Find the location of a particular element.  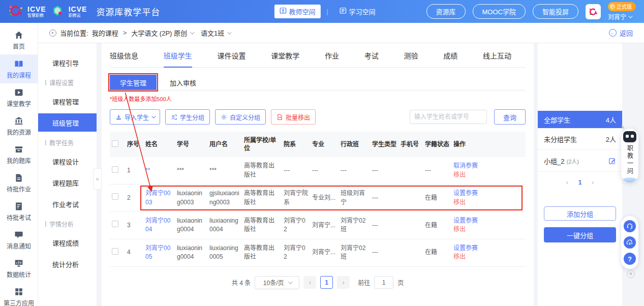

menu-item-statistical-analysis: 统计分析 is located at coordinates (67, 264).